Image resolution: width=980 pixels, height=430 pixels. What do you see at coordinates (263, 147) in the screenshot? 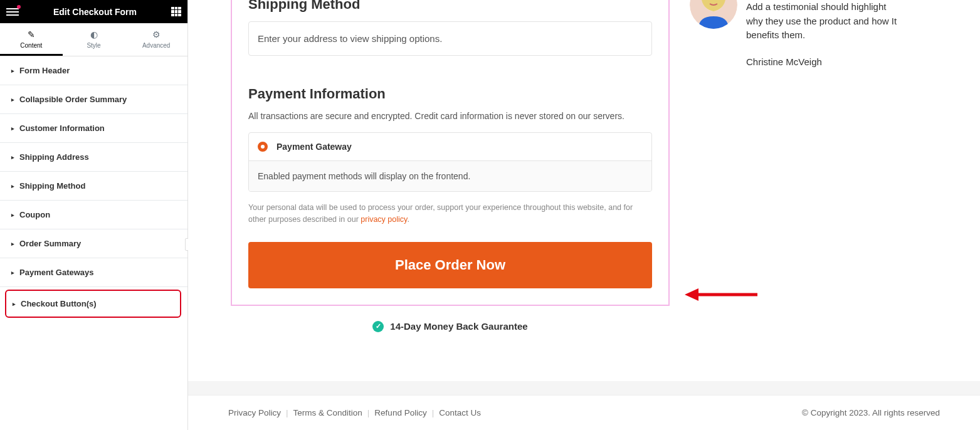
I see `radio-icon` at bounding box center [263, 147].